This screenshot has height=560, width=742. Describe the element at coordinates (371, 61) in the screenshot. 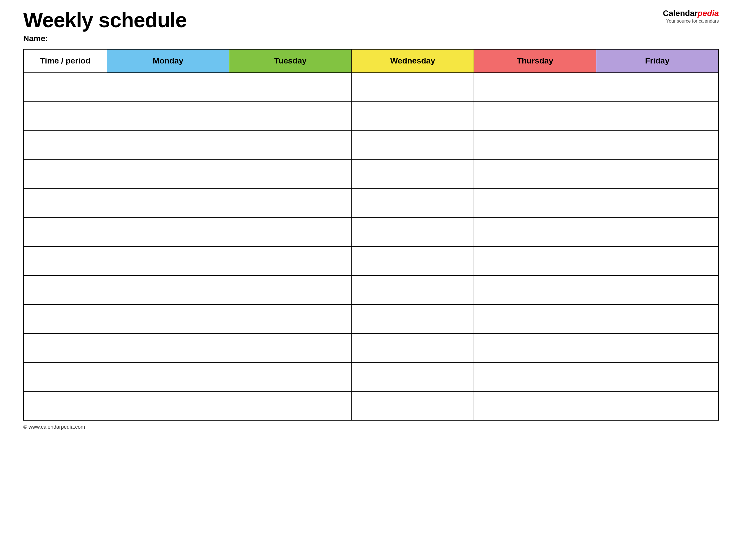

I see `table-header-row: Time / period Monday Tuesday Wednesday T…` at that location.